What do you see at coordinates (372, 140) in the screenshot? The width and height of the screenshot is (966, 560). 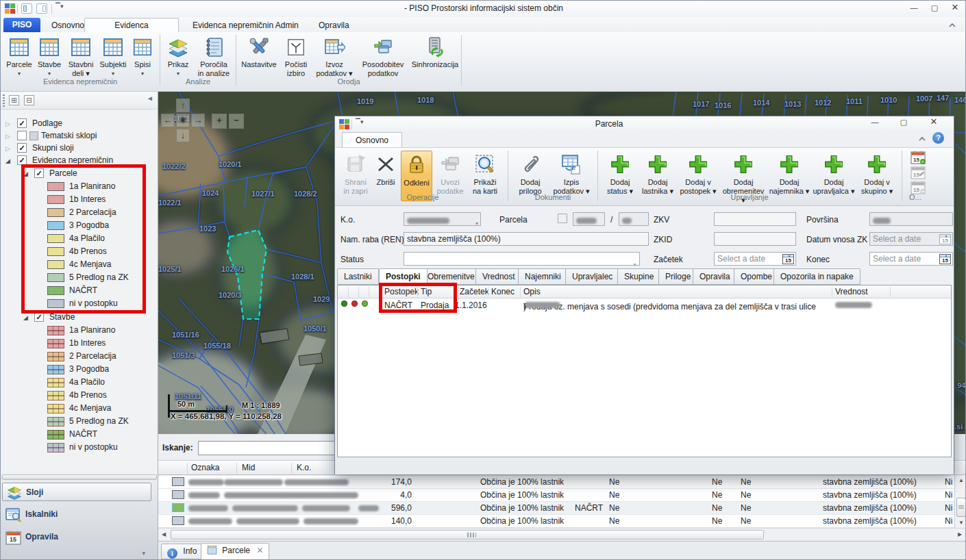 I see `dialog-tab-osnovno: Osnovno` at bounding box center [372, 140].